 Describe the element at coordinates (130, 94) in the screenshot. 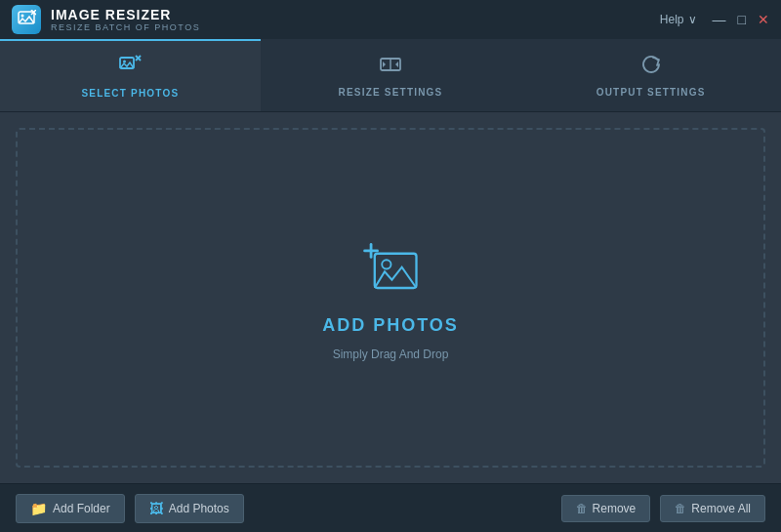

I see `select-photos-label: SELECT PHOTOS` at that location.